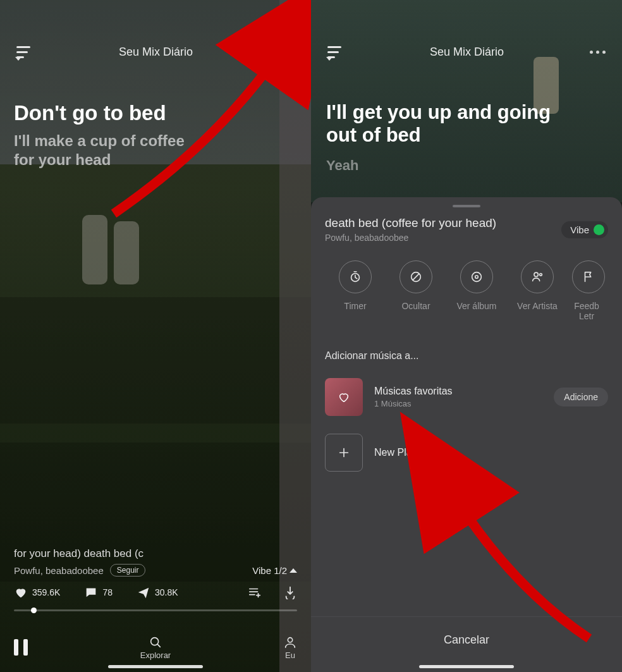 This screenshot has height=672, width=622. What do you see at coordinates (290, 592) in the screenshot?
I see `download-icon` at bounding box center [290, 592].